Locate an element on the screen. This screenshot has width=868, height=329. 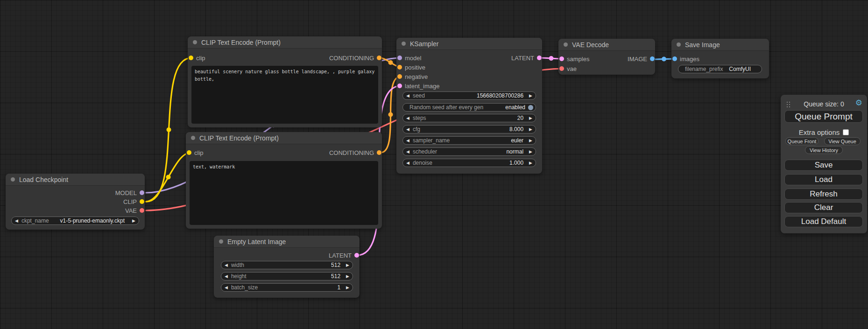
queue-front-button: Queue Front is located at coordinates (802, 141).